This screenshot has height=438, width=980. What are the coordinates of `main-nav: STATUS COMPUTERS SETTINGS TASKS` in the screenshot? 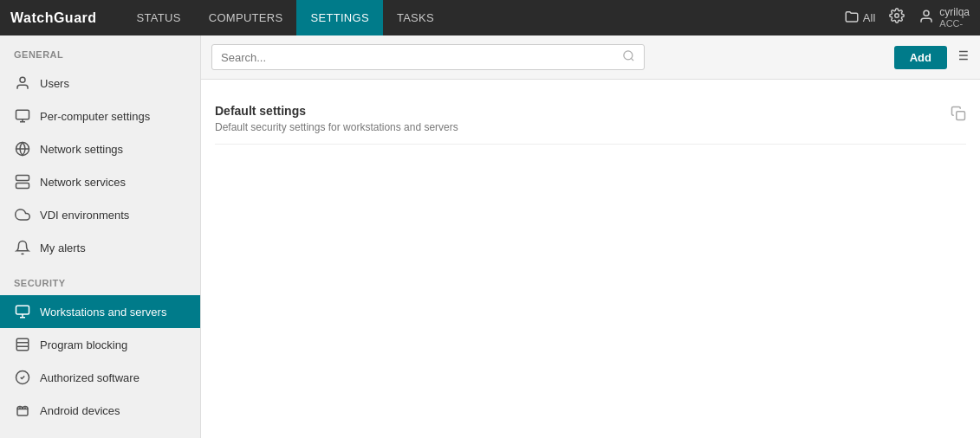 It's located at (484, 17).